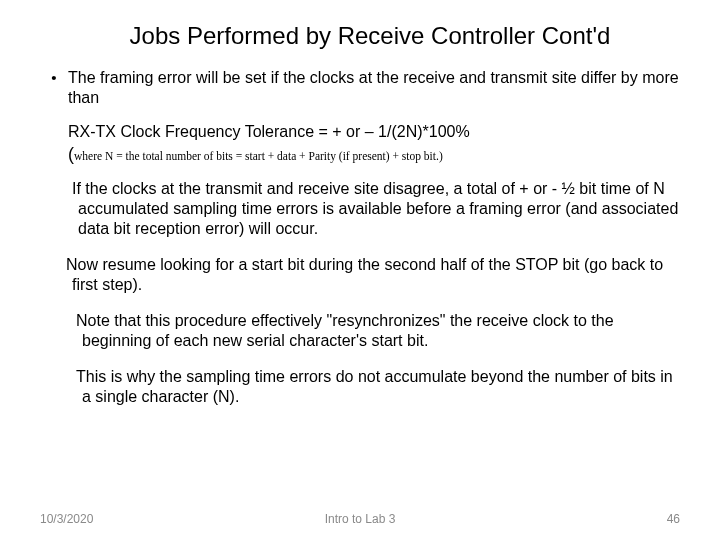  Describe the element at coordinates (367, 275) in the screenshot. I see `paragraph-2: Now resume looking for a start bit durin…` at that location.